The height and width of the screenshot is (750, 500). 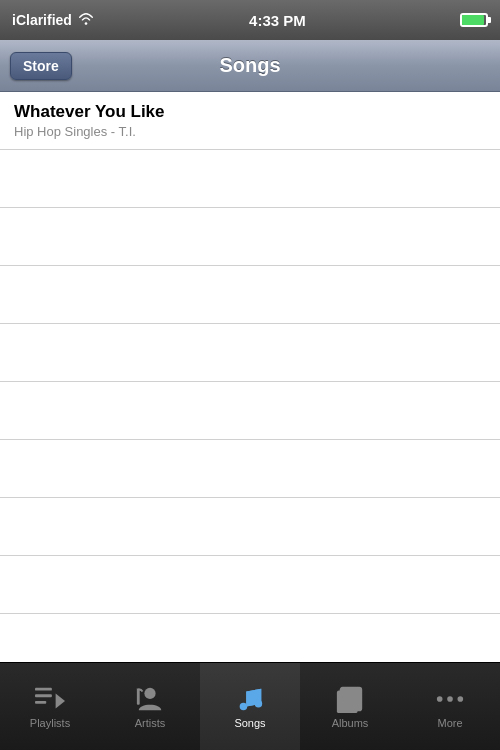 I want to click on list-item: Whatever You Like Hip Hop Singles - T.I., so click(x=250, y=121).